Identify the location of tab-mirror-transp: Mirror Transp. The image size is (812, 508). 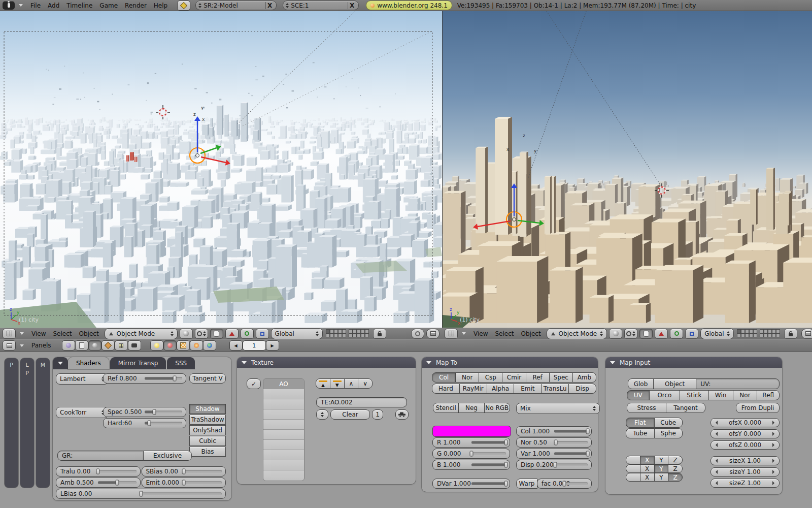
(138, 363).